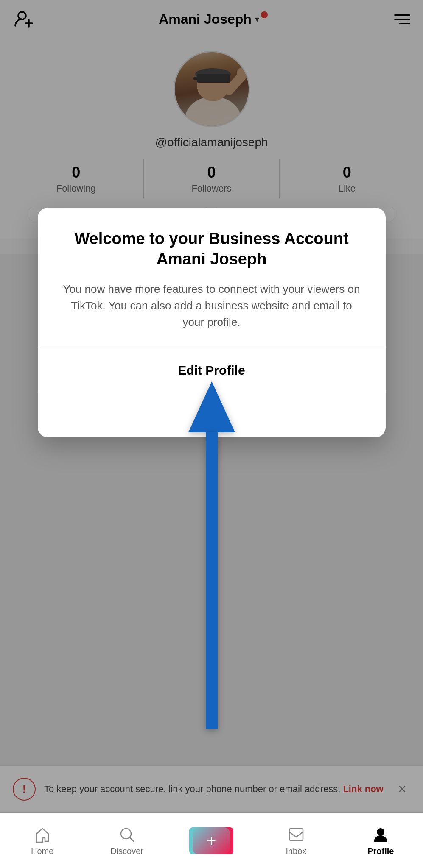  What do you see at coordinates (211, 841) in the screenshot?
I see `plus-icon: +` at bounding box center [211, 841].